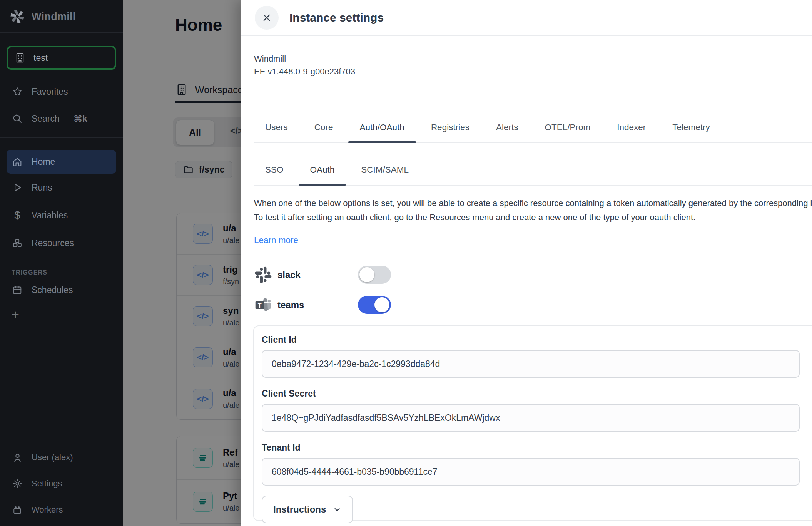 The height and width of the screenshot is (526, 812). What do you see at coordinates (531, 340) in the screenshot?
I see `client-id-label: Client Id` at bounding box center [531, 340].